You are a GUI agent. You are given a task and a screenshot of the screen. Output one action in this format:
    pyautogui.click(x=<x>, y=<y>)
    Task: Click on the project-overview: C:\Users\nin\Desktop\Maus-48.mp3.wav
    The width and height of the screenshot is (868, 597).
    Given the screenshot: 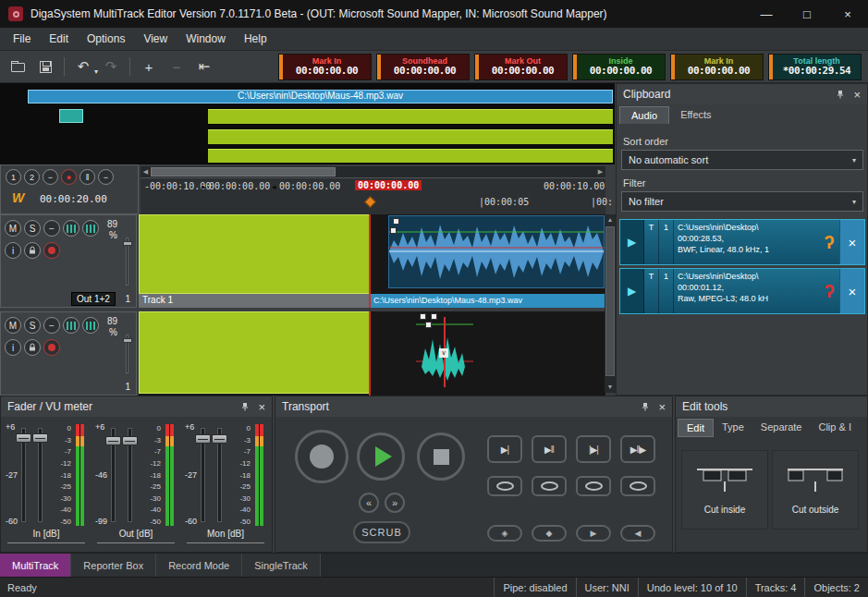 What is the action you would take?
    pyautogui.click(x=307, y=124)
    